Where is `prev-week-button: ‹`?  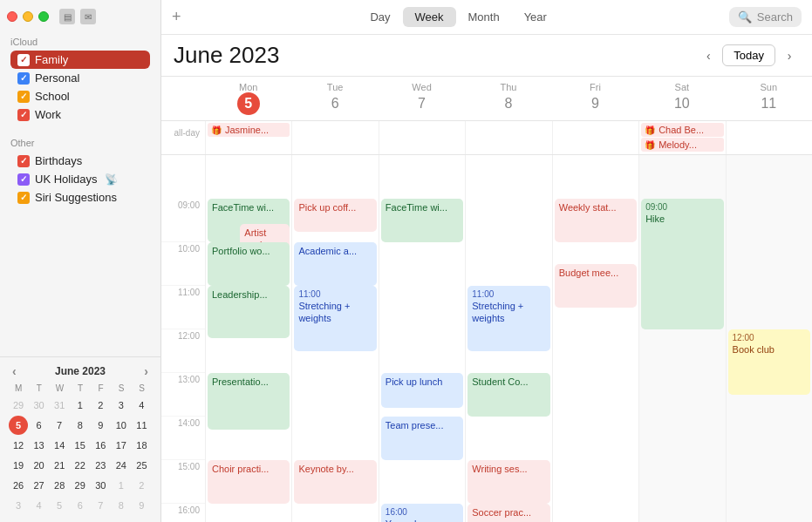 prev-week-button: ‹ is located at coordinates (708, 56).